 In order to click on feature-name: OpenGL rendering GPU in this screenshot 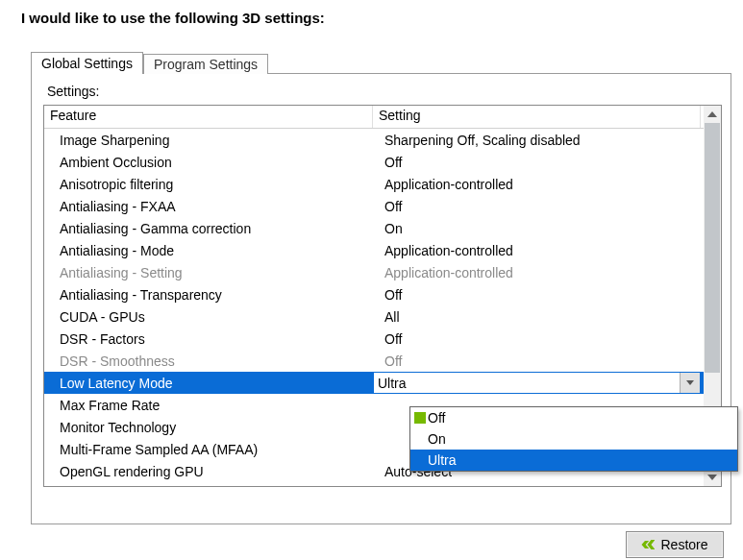, I will do `click(209, 472)`.